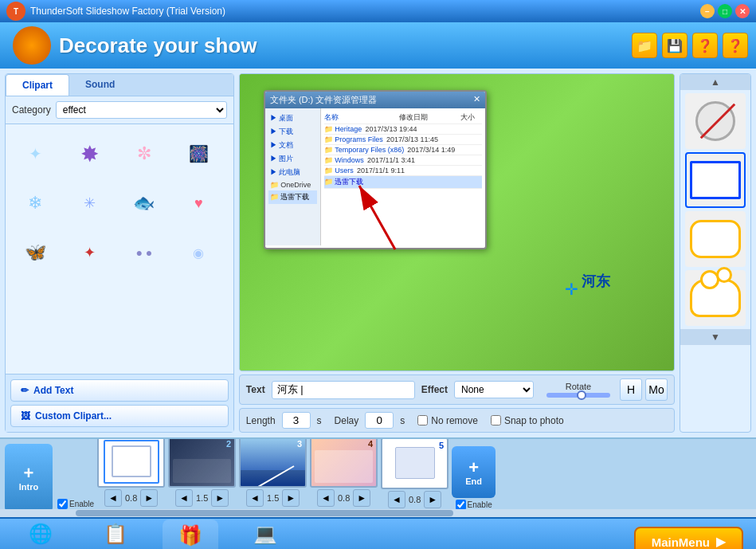 The height and width of the screenshot is (549, 756). Describe the element at coordinates (631, 390) in the screenshot. I see `action-button-1: H` at that location.